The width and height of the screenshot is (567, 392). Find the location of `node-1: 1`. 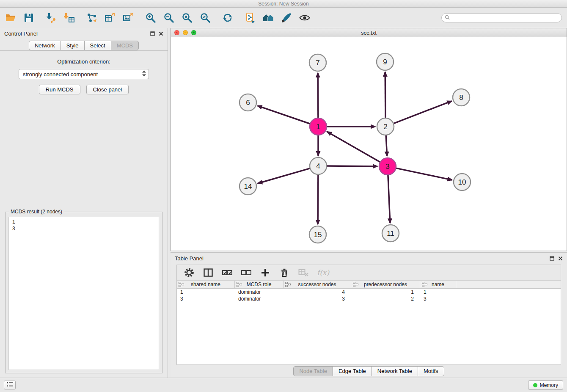

node-1: 1 is located at coordinates (318, 127).